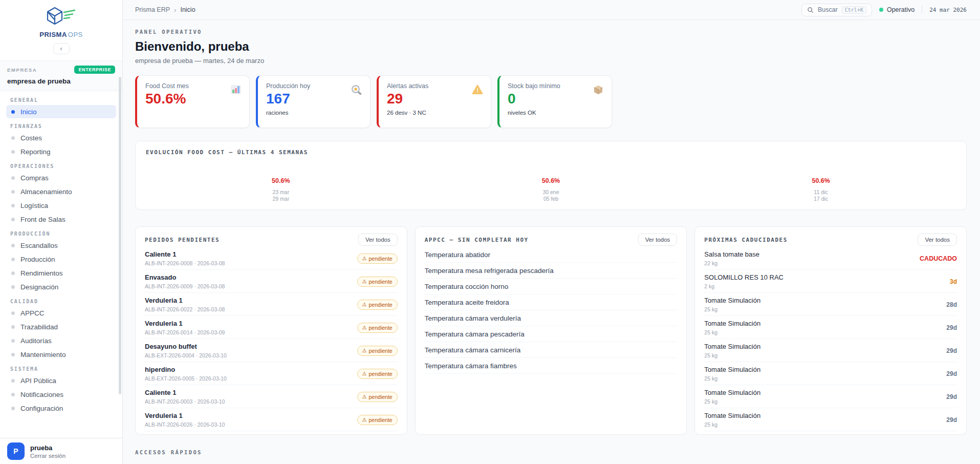  What do you see at coordinates (314, 98) in the screenshot?
I see `kpi-value: 167` at bounding box center [314, 98].